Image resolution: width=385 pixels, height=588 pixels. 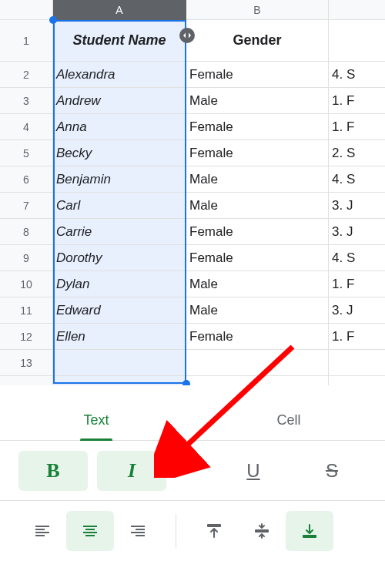 What do you see at coordinates (120, 258) in the screenshot?
I see `cell-A9: Dorothy` at bounding box center [120, 258].